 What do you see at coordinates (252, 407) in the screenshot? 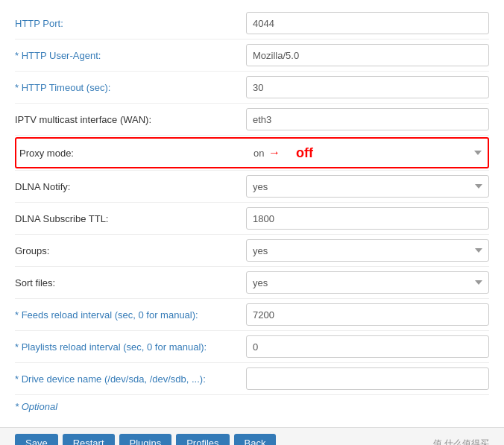
I see `optional-note: * Optional` at bounding box center [252, 407].